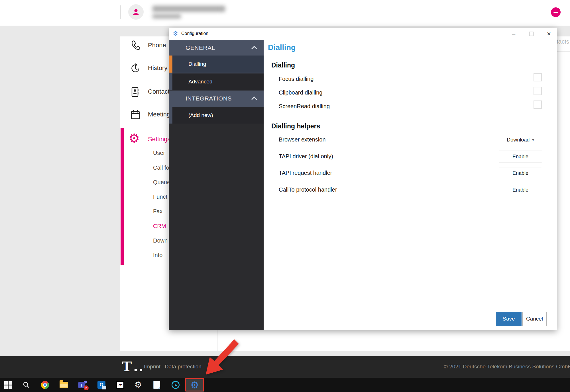 The width and height of the screenshot is (570, 392). What do you see at coordinates (8, 385) in the screenshot?
I see `windows-logo-icon` at bounding box center [8, 385].